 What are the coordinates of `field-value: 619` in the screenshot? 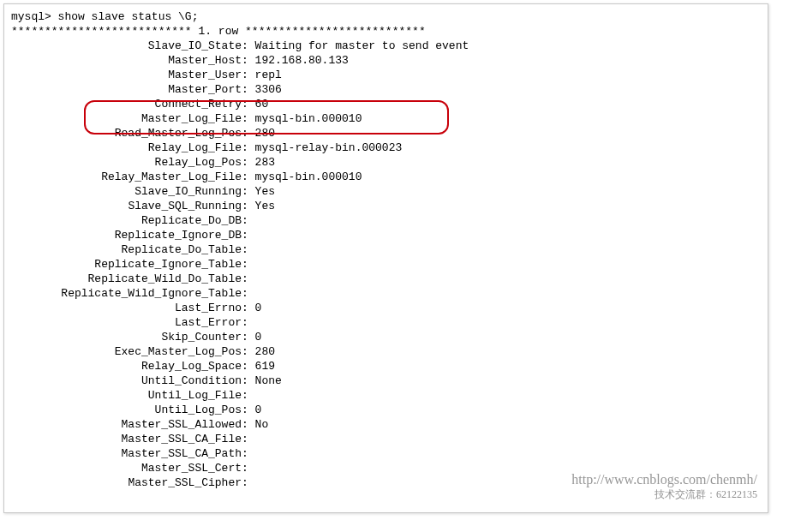 It's located at (266, 367).